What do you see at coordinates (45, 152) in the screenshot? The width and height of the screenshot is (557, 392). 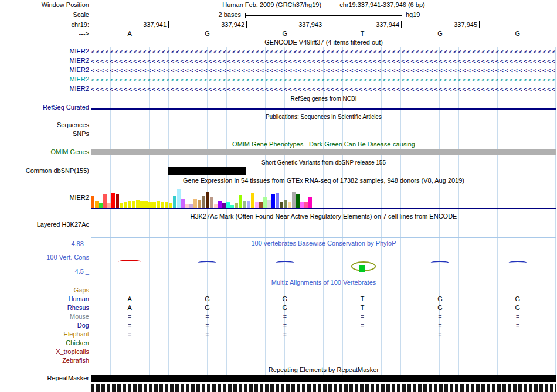 I see `omim-genes-label: OMIM Genes` at bounding box center [45, 152].